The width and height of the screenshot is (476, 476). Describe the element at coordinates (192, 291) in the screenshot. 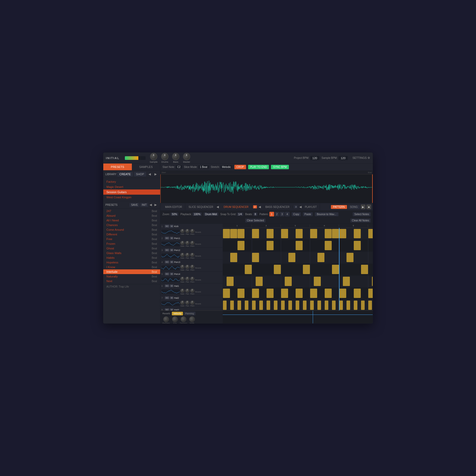

I see `pitch-knob-hat1` at that location.